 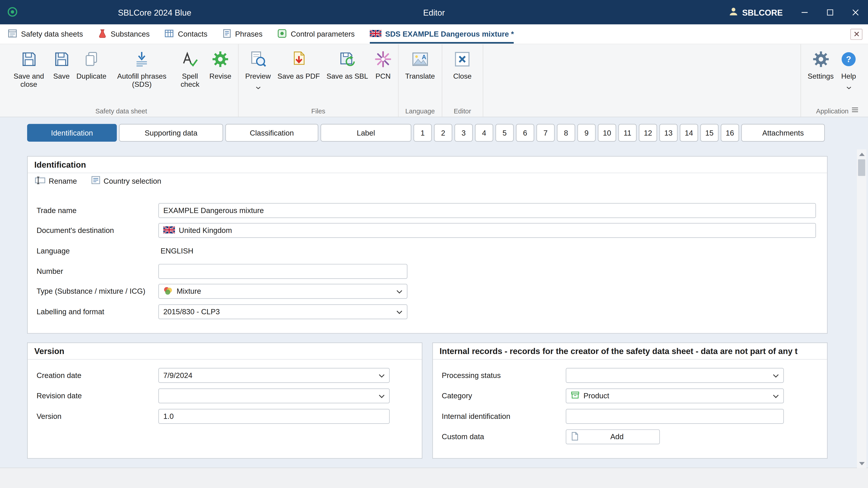 What do you see at coordinates (274, 396) in the screenshot?
I see `revision-date-dropdown` at bounding box center [274, 396].